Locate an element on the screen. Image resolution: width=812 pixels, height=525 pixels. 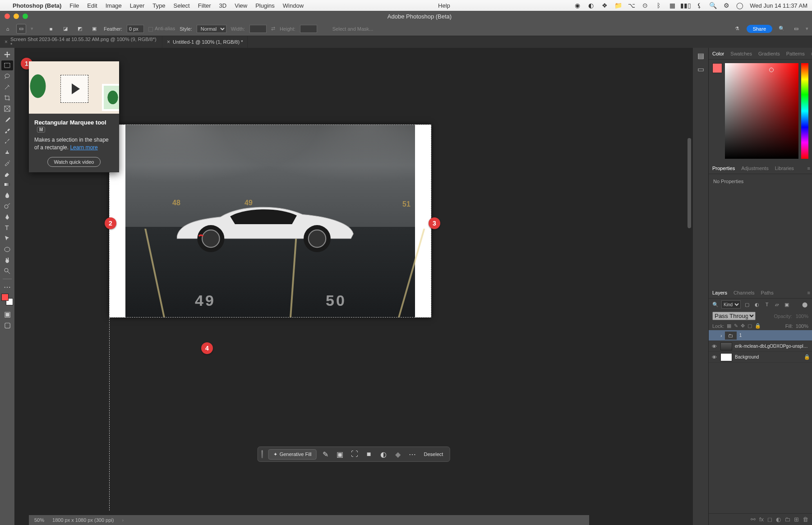
zoom-level: 50% is located at coordinates (39, 520).